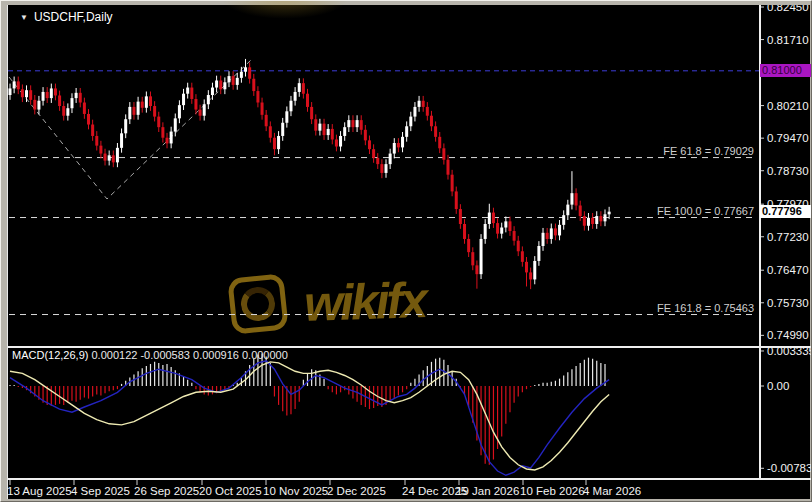 The image size is (812, 502). I want to click on macd-tick-label: 0.00, so click(778, 386).